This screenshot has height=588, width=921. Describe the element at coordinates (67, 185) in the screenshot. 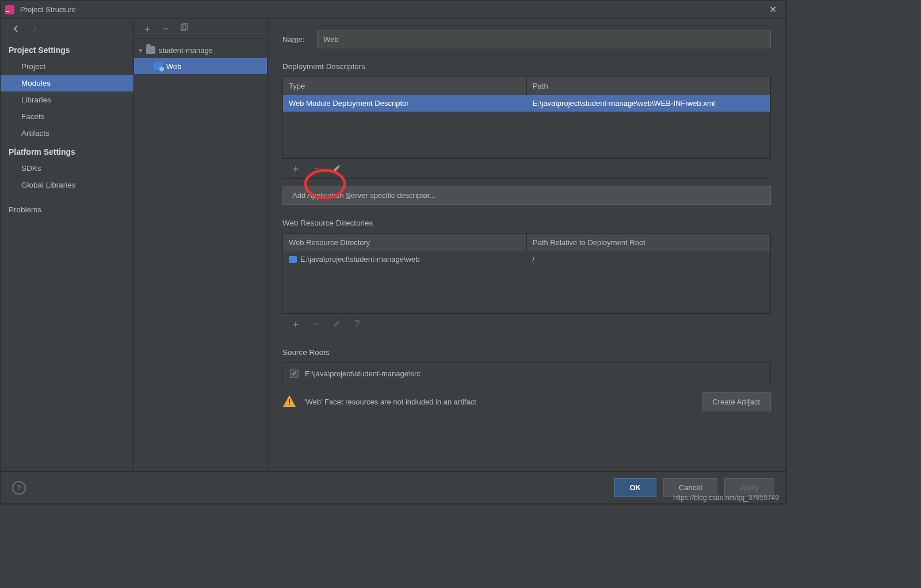

I see `nav-global-libraries: Global Libraries` at that location.